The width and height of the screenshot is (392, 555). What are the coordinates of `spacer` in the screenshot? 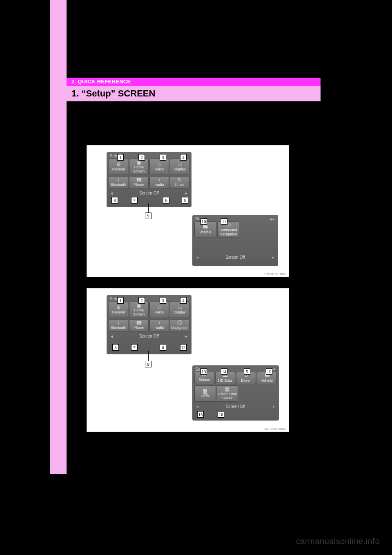 It's located at (235, 246).